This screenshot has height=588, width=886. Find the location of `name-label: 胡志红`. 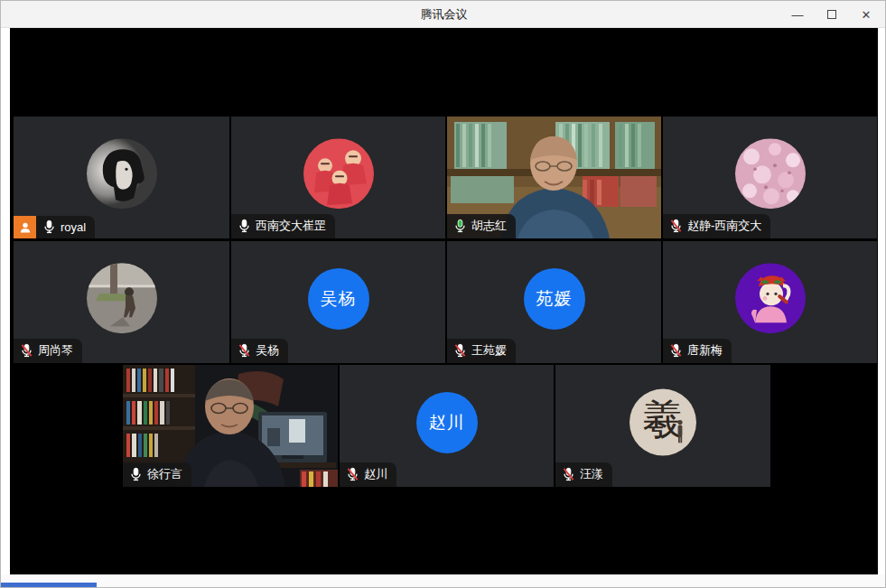

name-label: 胡志红 is located at coordinates (481, 226).